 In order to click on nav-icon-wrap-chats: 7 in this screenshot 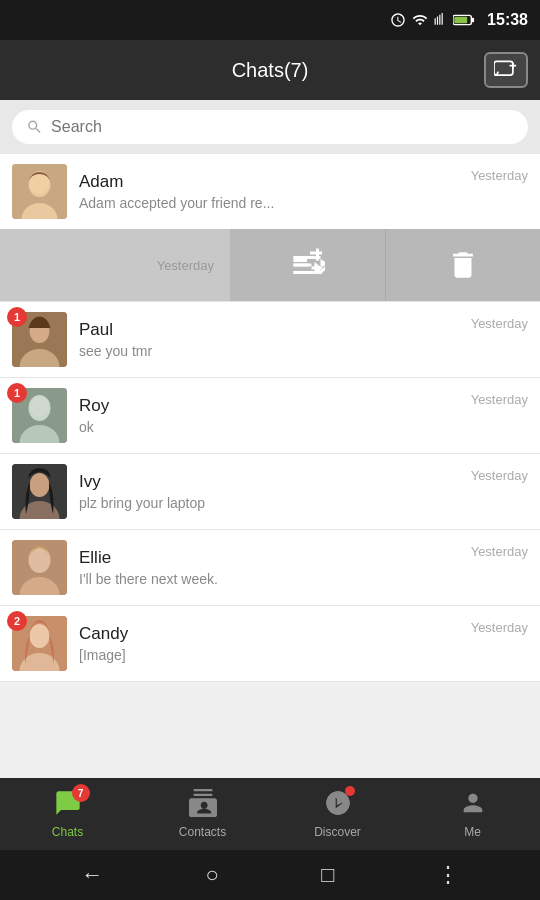, I will do `click(68, 805)`.